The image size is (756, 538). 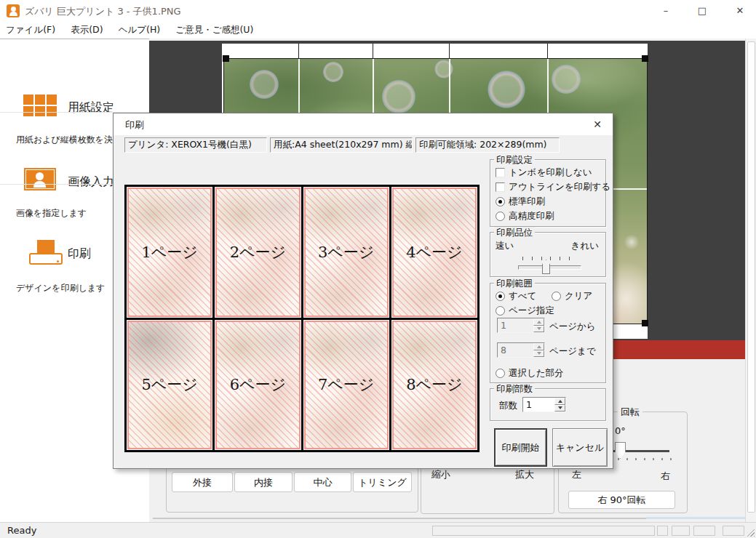 I want to click on no-trim-marks-checkbox, so click(x=501, y=173).